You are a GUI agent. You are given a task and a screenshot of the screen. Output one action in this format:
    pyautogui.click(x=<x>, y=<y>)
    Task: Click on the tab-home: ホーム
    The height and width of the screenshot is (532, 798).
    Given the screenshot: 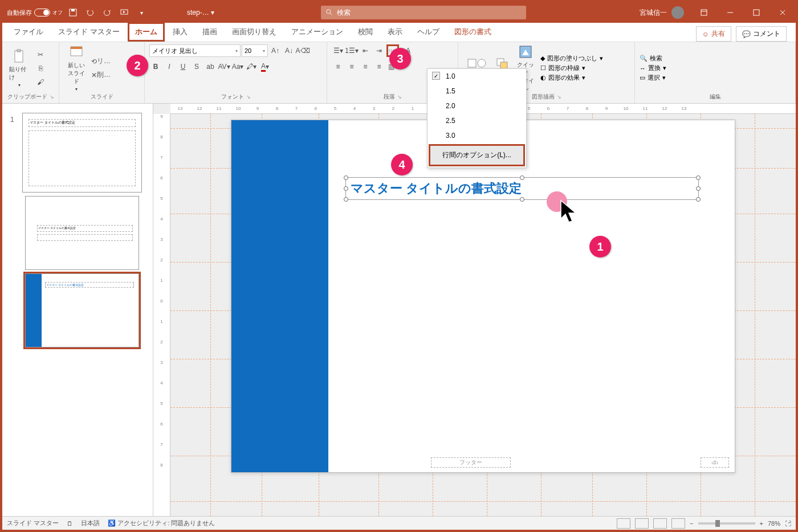 What is the action you would take?
    pyautogui.click(x=146, y=32)
    